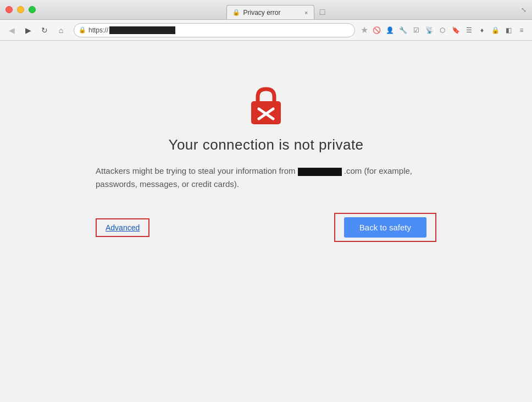  Describe the element at coordinates (98, 30) in the screenshot. I see `url-text: https://` at that location.